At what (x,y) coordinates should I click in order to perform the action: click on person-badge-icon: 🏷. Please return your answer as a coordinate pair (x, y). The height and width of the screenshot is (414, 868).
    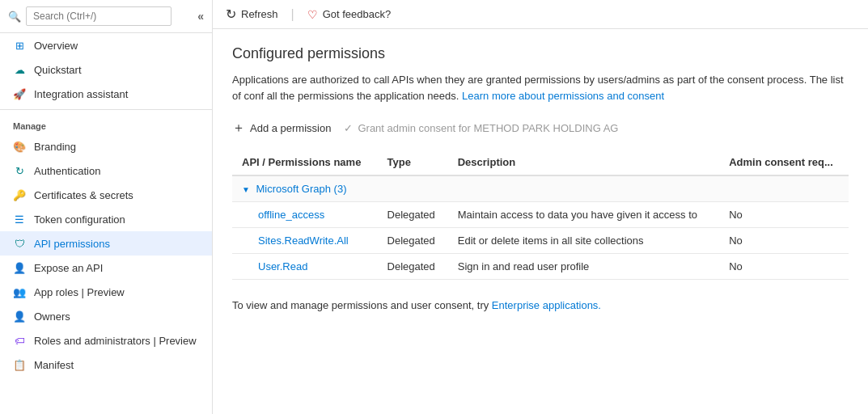
    Looking at the image, I should click on (19, 340).